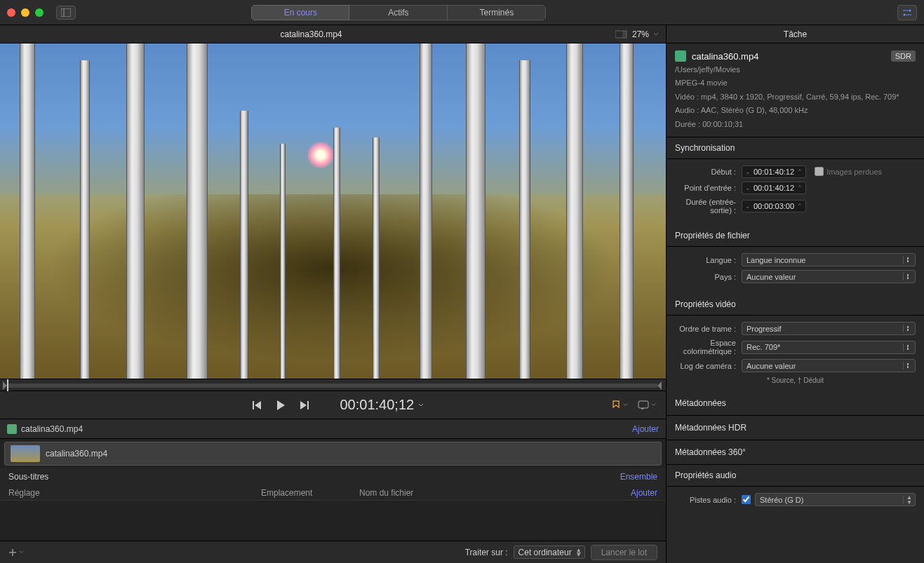 This screenshot has width=924, height=563. Describe the element at coordinates (462, 13) in the screenshot. I see `titlebar: En cours Actifs Terminés` at that location.